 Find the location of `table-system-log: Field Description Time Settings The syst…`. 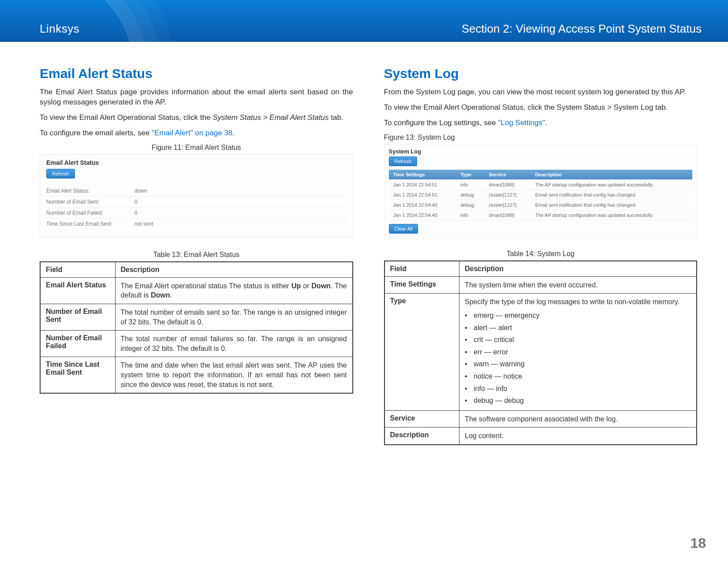

table-system-log: Field Description Time Settings The syst… is located at coordinates (541, 353).